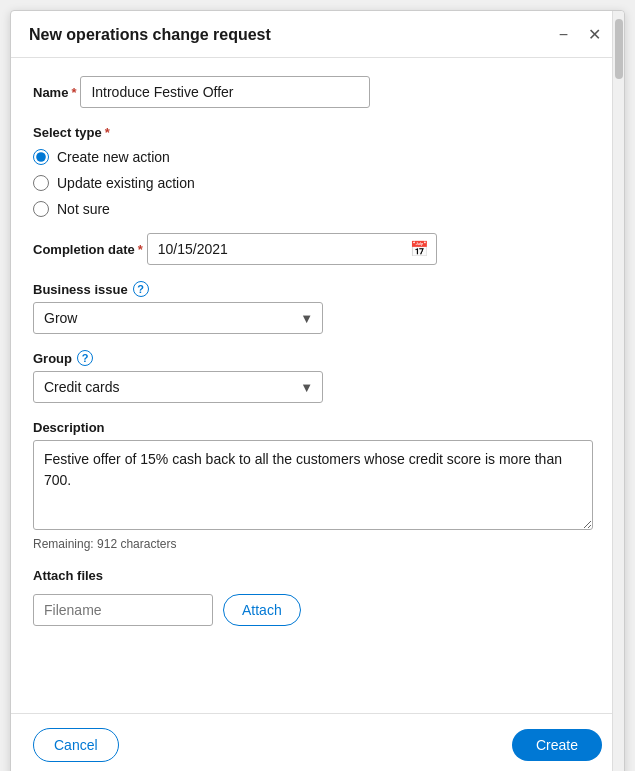 The height and width of the screenshot is (771, 635). What do you see at coordinates (318, 596) in the screenshot?
I see `attach-files-section: Attach files Attach` at bounding box center [318, 596].